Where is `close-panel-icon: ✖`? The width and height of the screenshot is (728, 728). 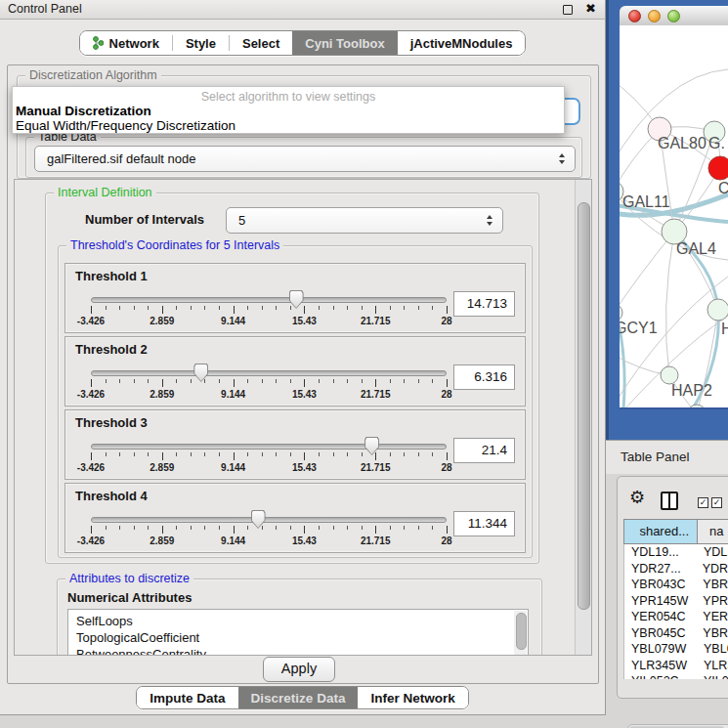 close-panel-icon: ✖ is located at coordinates (590, 8).